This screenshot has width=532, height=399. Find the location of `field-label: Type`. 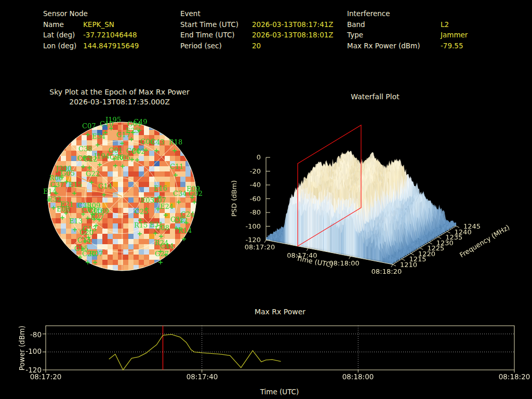

field-label: Type is located at coordinates (394, 36).